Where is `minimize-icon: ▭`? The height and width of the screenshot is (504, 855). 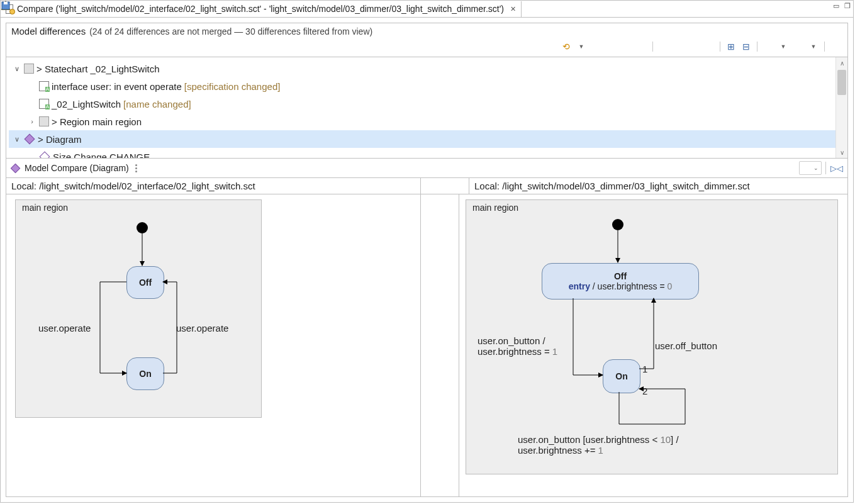
minimize-icon: ▭ is located at coordinates (836, 6).